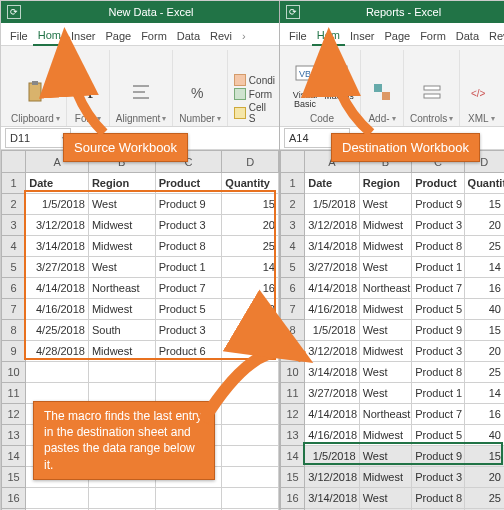 The height and width of the screenshot is (510, 504). Describe the element at coordinates (221, 38) in the screenshot. I see `ribbon-tab-revi: Revi` at that location.